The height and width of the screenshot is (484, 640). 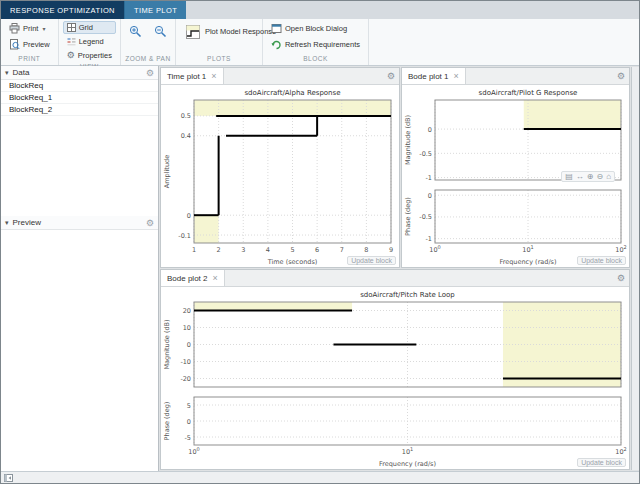 I want to click on print-button: Print ▾, so click(x=30, y=28).